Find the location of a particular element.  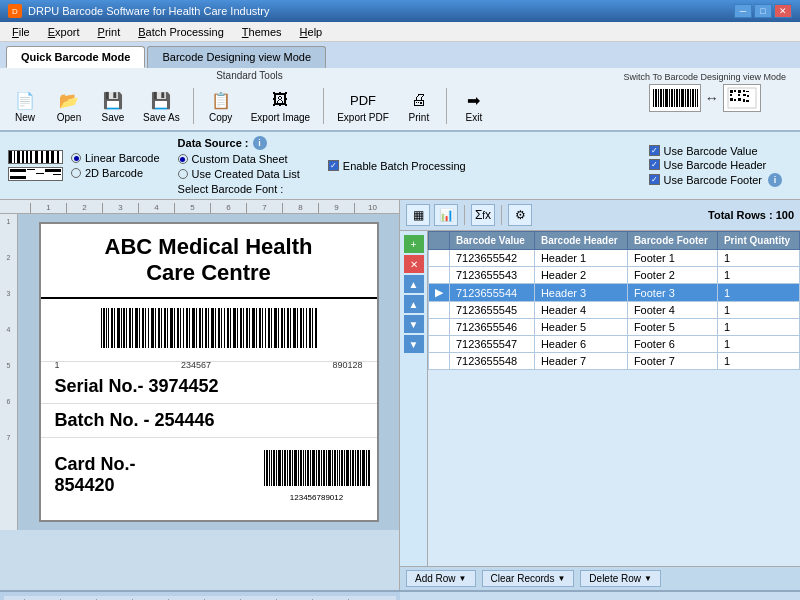

2d-barcode-radio is located at coordinates (76, 173).